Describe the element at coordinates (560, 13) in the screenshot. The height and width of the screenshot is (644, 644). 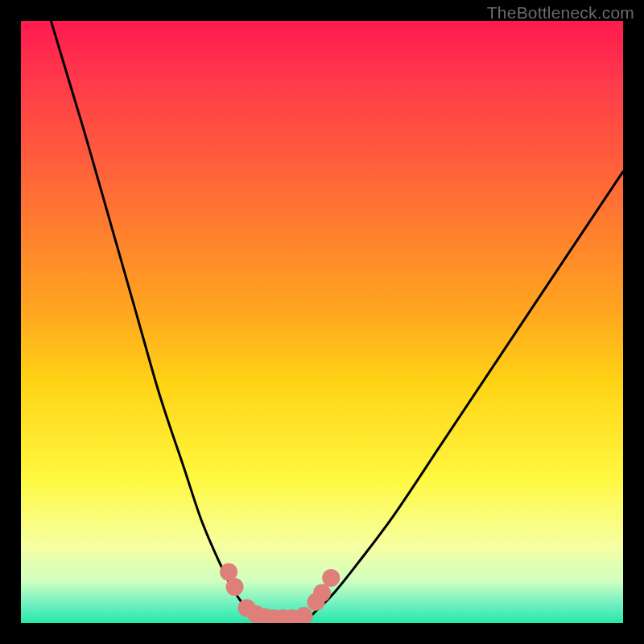
I see `watermark-text: TheBottleneck.com` at that location.